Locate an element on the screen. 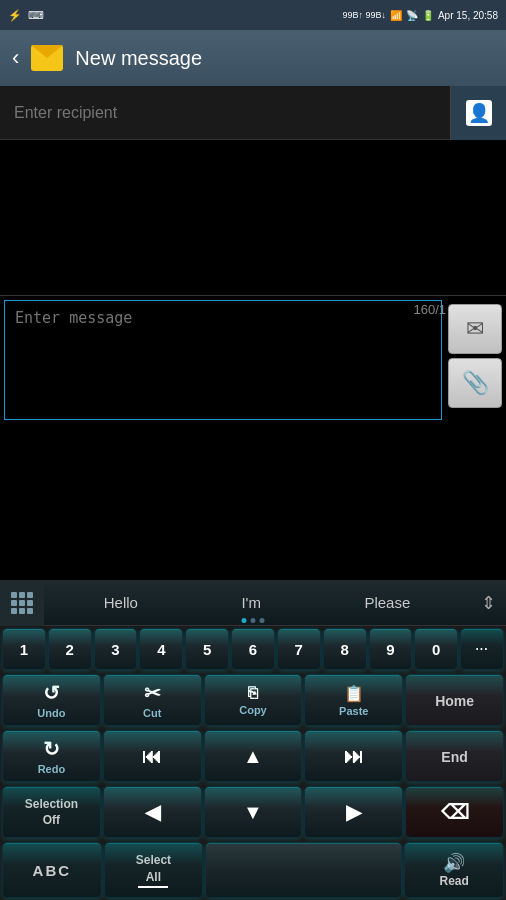 The width and height of the screenshot is (506, 900). status-left-icons: ⚡ ⌨ is located at coordinates (26, 16).